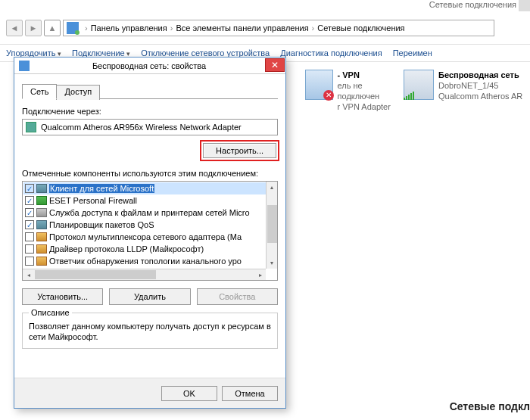  I want to click on list-item-label: Ответчик обнаружения топологии канальног…, so click(145, 261).